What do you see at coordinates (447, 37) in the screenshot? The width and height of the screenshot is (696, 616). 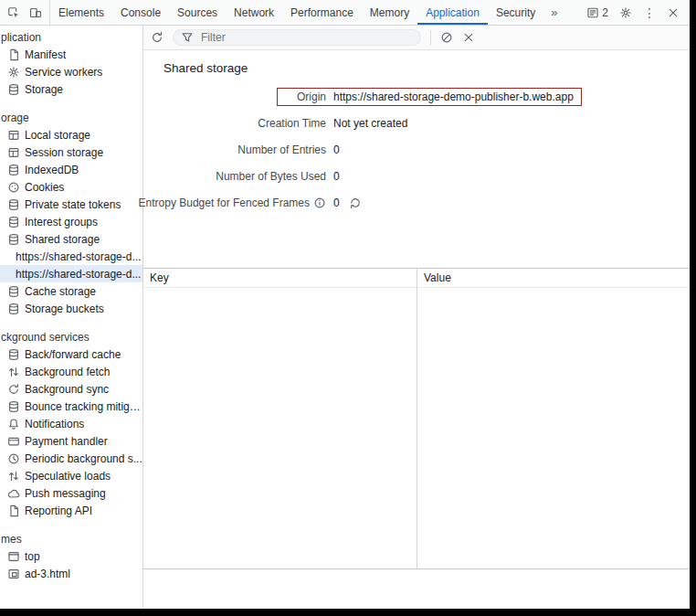 I see `delete-all-button` at bounding box center [447, 37].